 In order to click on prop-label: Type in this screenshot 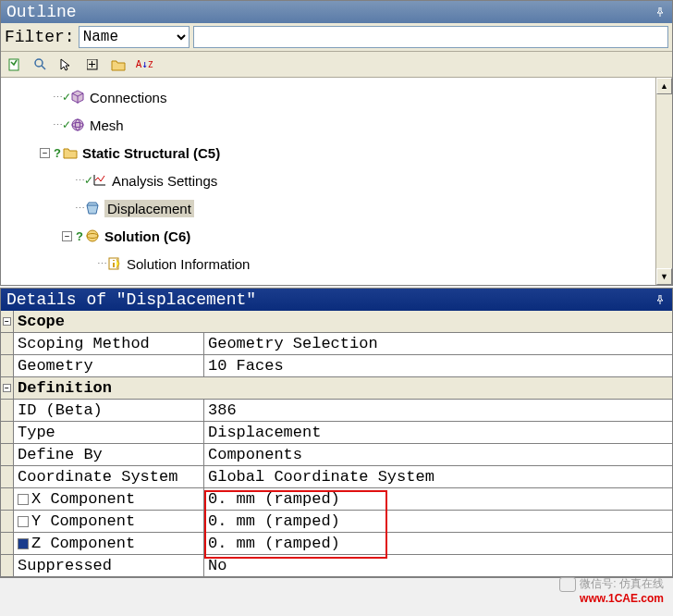, I will do `click(109, 433)`.